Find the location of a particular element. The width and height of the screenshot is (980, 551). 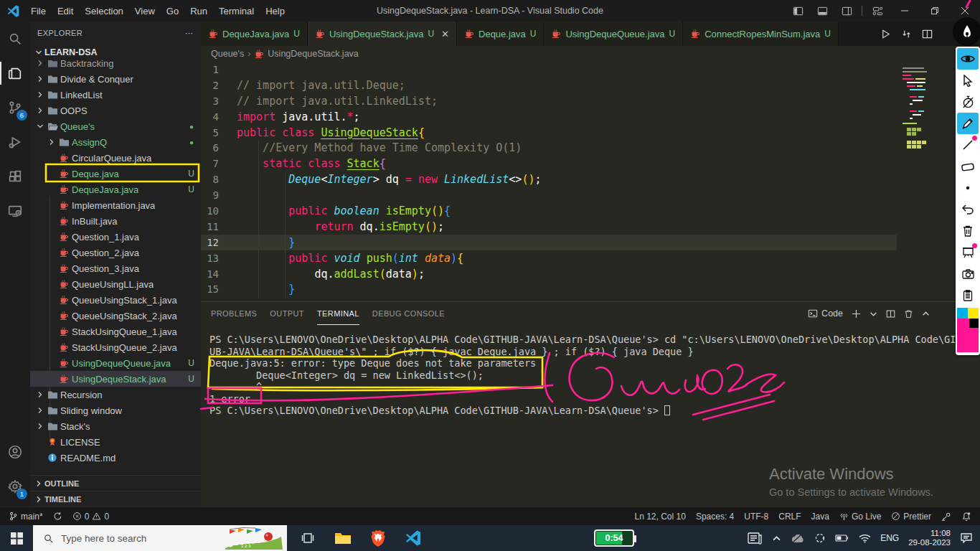

tree-file-license: LICENSE is located at coordinates (116, 442).